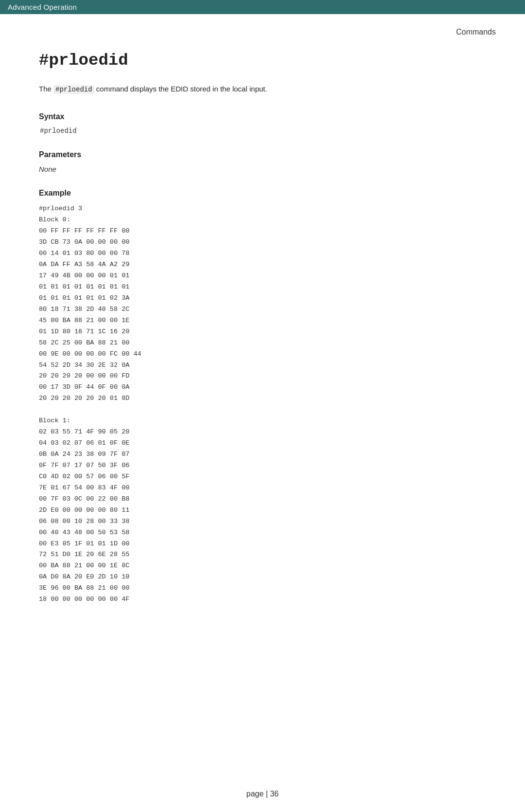 The image size is (525, 812). What do you see at coordinates (262, 124) in the screenshot?
I see `syntax-section: Syntax #prloedid` at bounding box center [262, 124].